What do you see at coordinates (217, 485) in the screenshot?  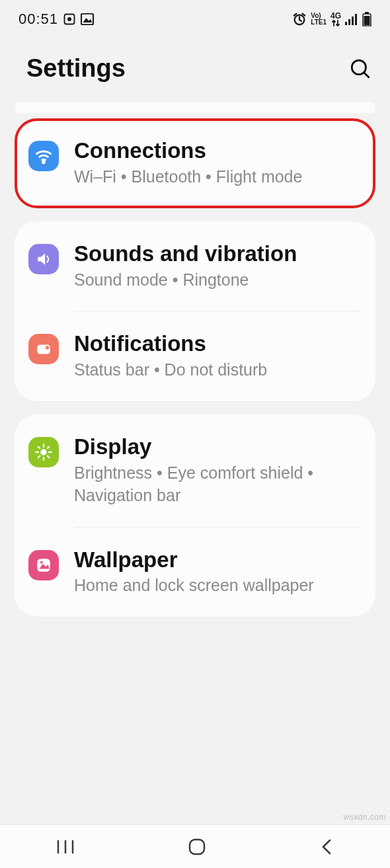 I see `row-subtitle: Brightness • Eye comfort shield • Naviga…` at bounding box center [217, 485].